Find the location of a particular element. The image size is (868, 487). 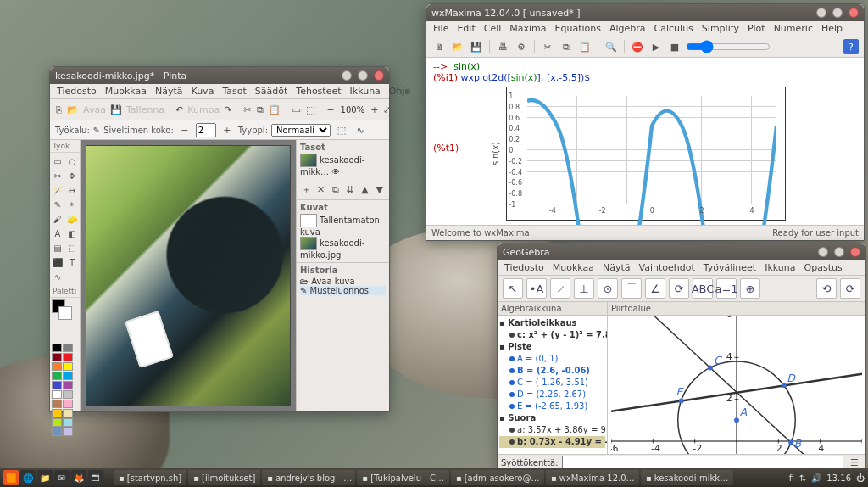

tool-icon: 🖌 is located at coordinates (58, 219).